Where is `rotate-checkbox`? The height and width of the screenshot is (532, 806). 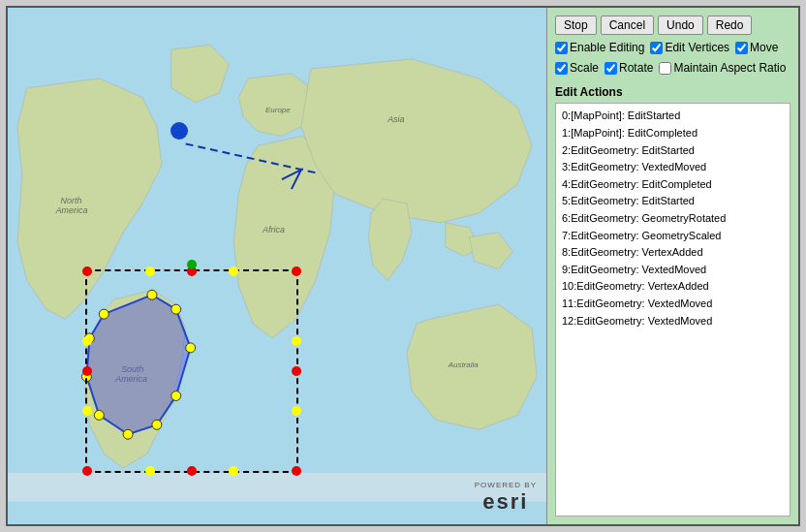 rotate-checkbox is located at coordinates (610, 68).